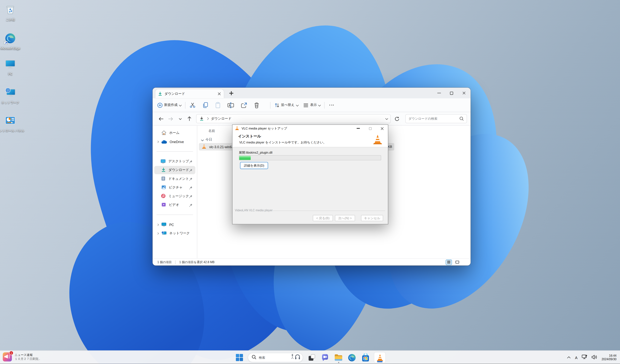 The image size is (620, 364). I want to click on sidebar-item-downloads: ダウンロード, so click(175, 170).